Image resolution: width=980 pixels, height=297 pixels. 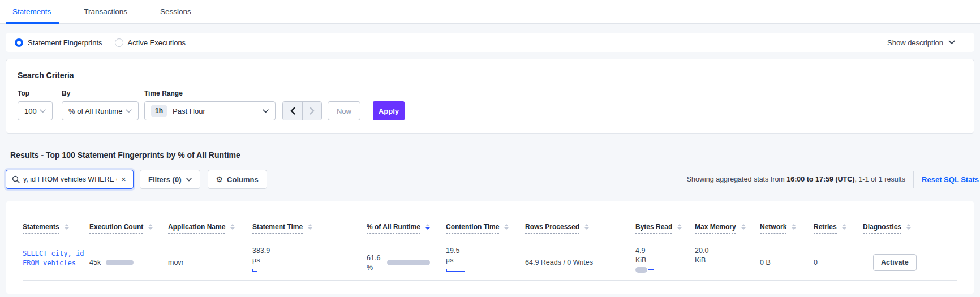 I want to click on contention-time-unit: µs, so click(x=449, y=260).